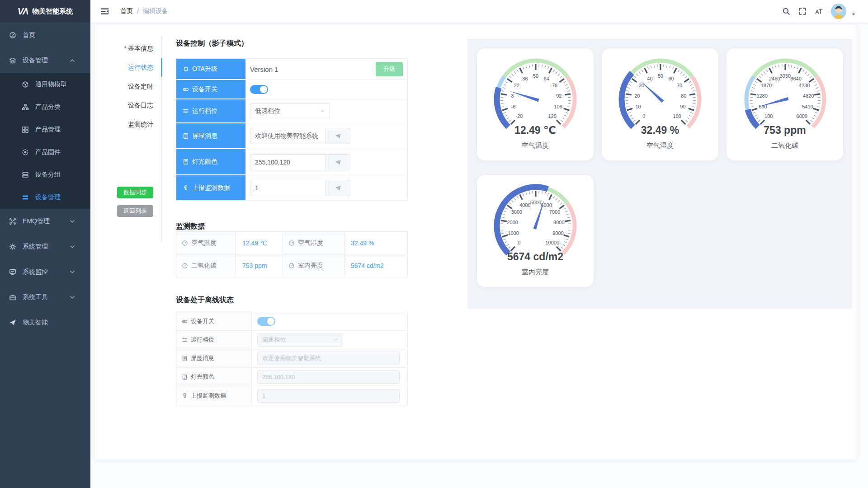 This screenshot has width=868, height=488. I want to click on logo-icon: VΛ, so click(23, 12).